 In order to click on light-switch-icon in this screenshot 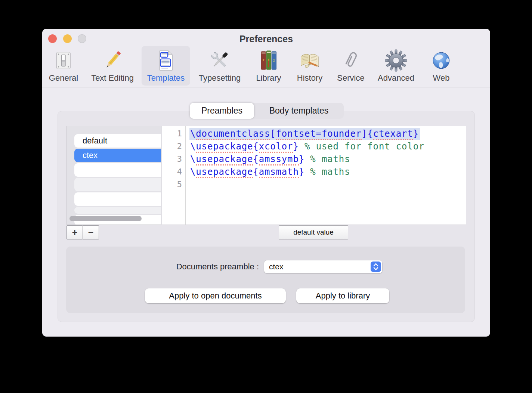, I will do `click(64, 61)`.